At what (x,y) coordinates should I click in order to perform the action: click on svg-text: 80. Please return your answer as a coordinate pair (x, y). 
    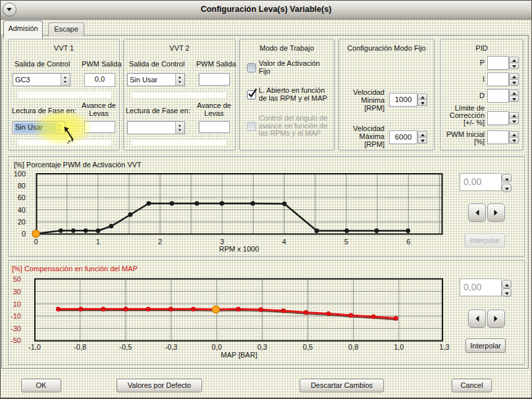
    Looking at the image, I should click on (22, 186).